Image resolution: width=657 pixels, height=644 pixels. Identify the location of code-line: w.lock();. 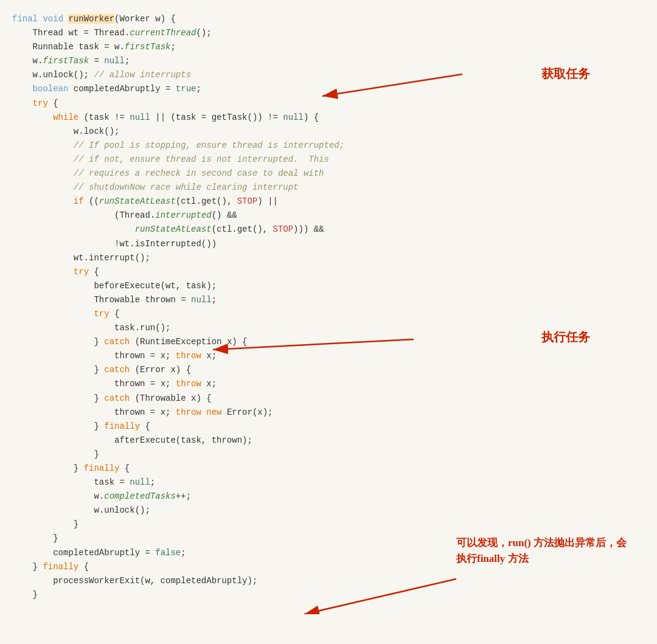
(328, 131).